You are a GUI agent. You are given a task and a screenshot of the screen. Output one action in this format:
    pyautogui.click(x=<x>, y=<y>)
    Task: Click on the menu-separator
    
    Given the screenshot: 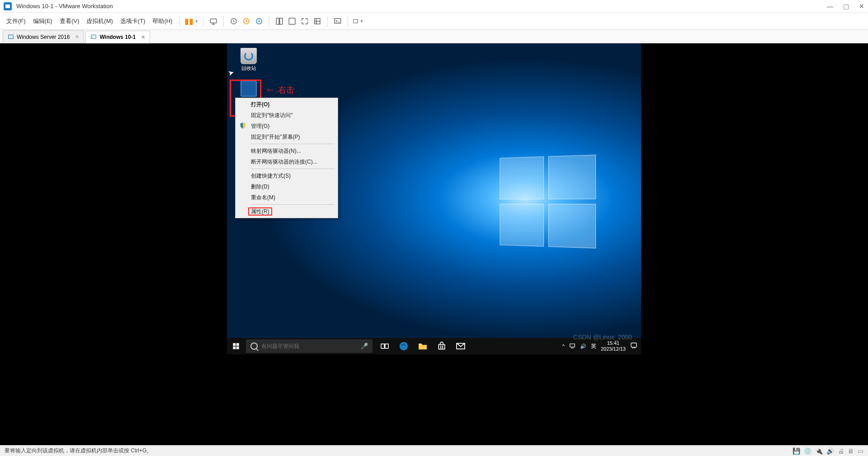 What is the action you would take?
    pyautogui.click(x=180, y=21)
    